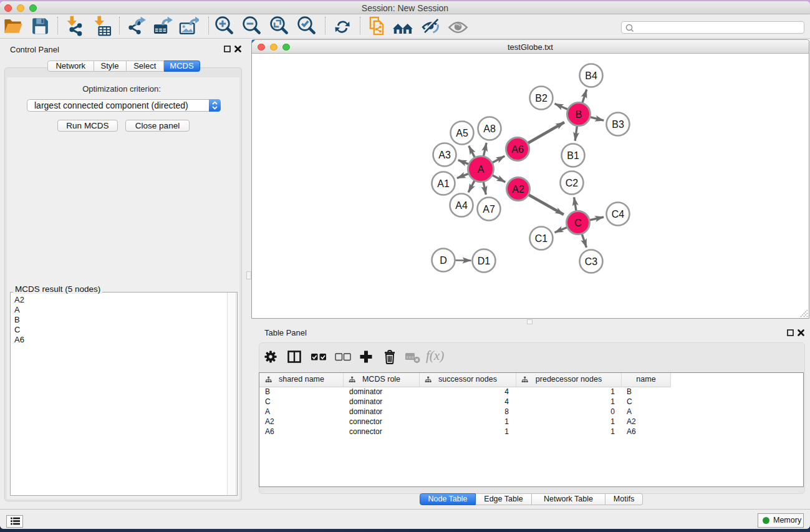 The height and width of the screenshot is (532, 810). I want to click on svg-text: D, so click(443, 261).